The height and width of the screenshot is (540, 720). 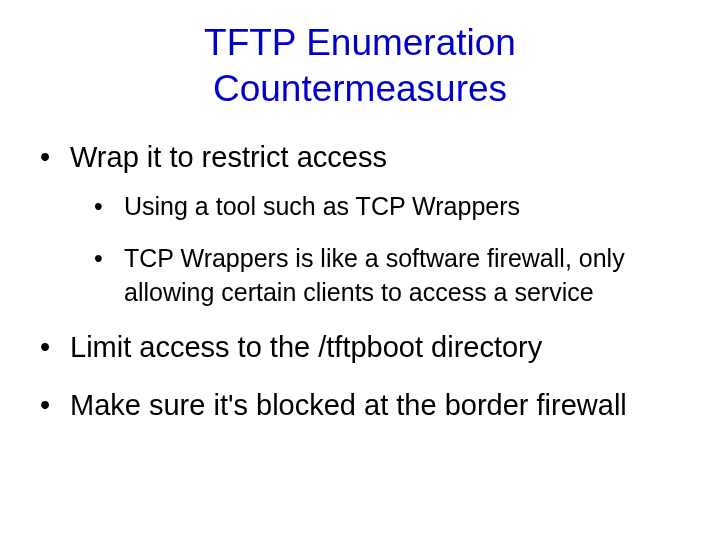 What do you see at coordinates (360, 88) in the screenshot?
I see `title-line-2: Countermeasures` at bounding box center [360, 88].